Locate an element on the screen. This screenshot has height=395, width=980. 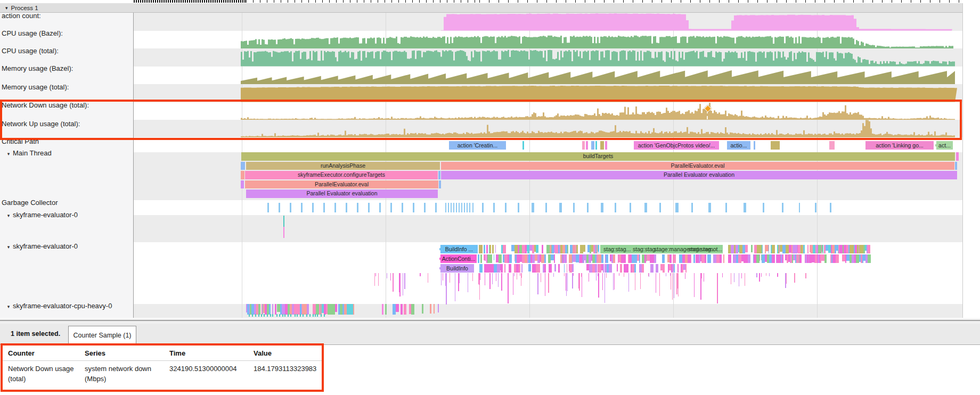
counter-chart-cpu-usage-total is located at coordinates (598, 59).